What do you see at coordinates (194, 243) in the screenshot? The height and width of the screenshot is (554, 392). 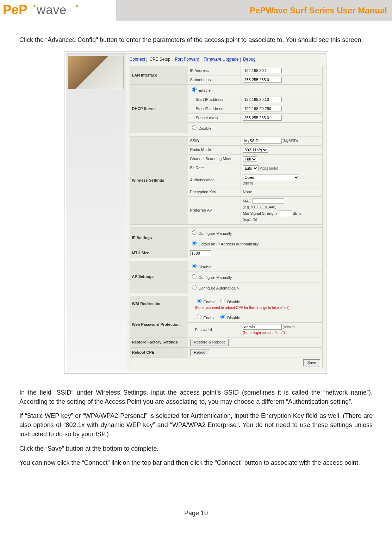 I see `ip-auto-radio` at bounding box center [194, 243].